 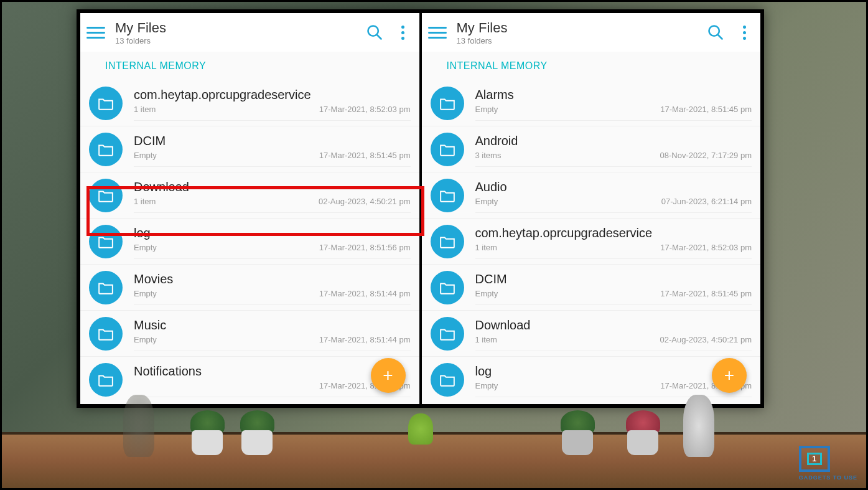 What do you see at coordinates (706, 156) in the screenshot?
I see `modified-date: 08-Nov-2022, 7:17:29 pm` at bounding box center [706, 156].